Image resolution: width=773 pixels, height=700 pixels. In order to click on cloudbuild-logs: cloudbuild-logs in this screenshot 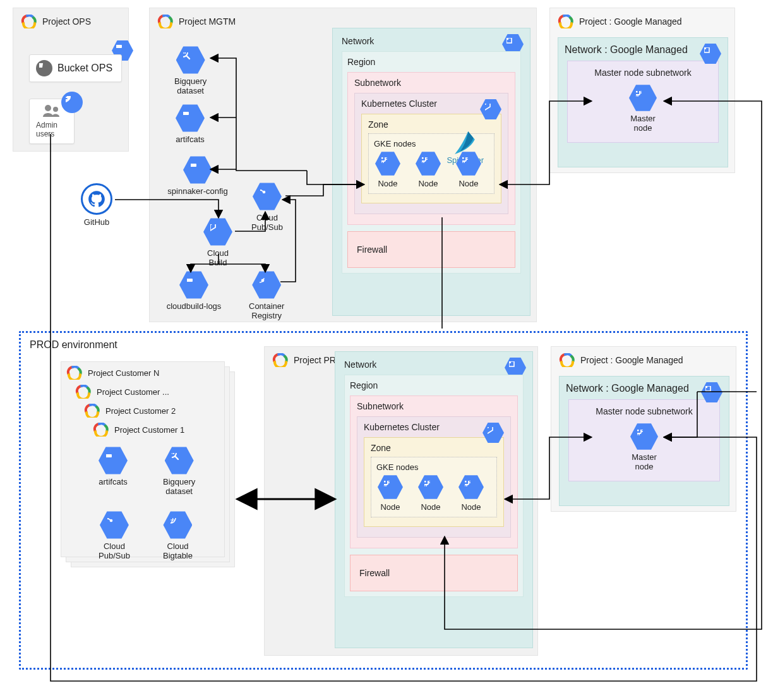, I will do `click(194, 291)`.